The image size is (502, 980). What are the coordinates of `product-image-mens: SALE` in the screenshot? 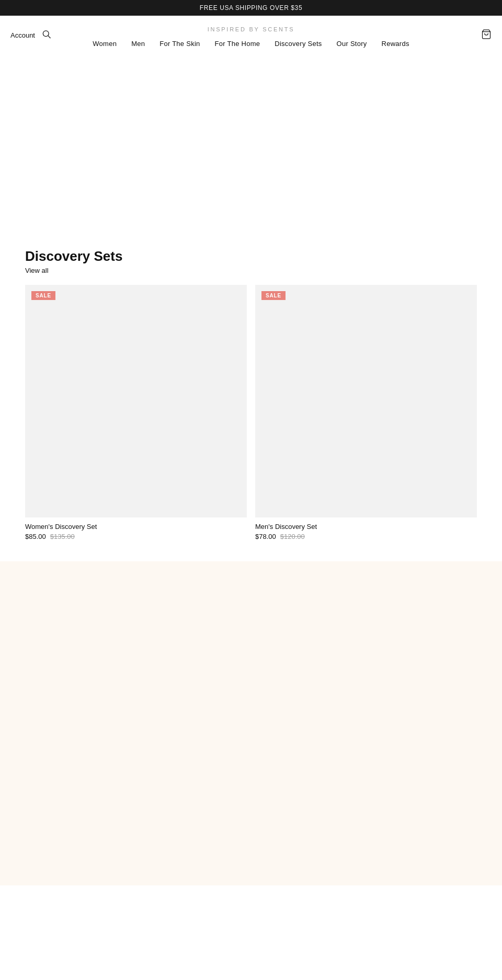 It's located at (366, 401).